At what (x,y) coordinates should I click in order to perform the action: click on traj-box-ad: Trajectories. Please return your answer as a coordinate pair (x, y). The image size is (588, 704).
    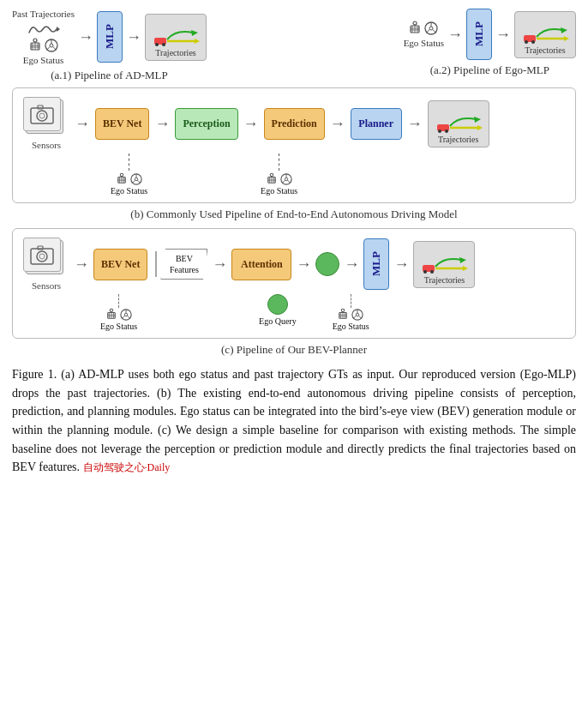
    Looking at the image, I should click on (176, 38).